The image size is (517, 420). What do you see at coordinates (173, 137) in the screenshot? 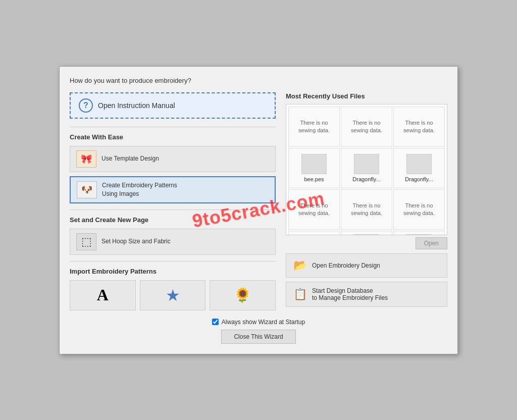
I see `create-ease-title: Create With Ease` at bounding box center [173, 137].